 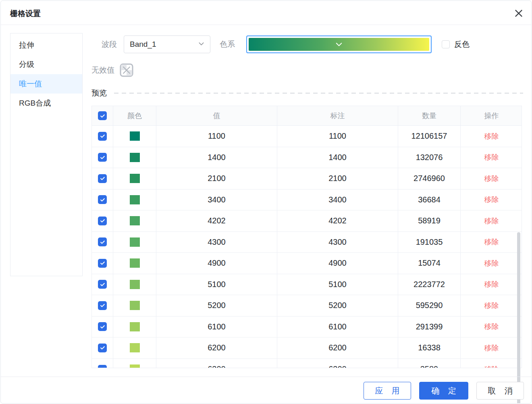 What do you see at coordinates (339, 44) in the screenshot?
I see `colormap-gradient` at bounding box center [339, 44].